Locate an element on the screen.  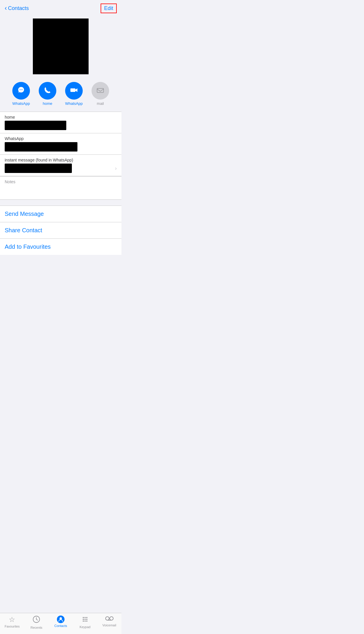
button-section: Send Message Share Contact Add to Favour… is located at coordinates (61, 230).